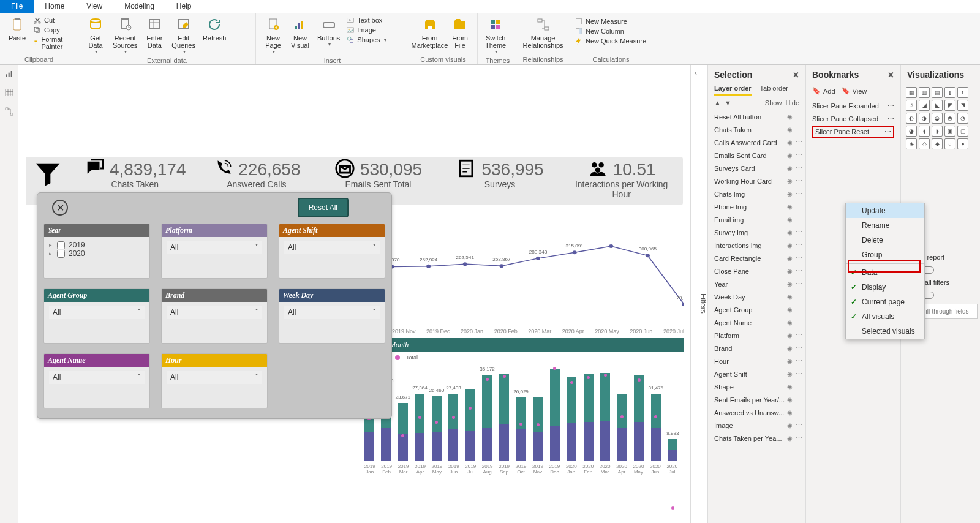  What do you see at coordinates (885, 302) in the screenshot?
I see `context-menu-item: Current page` at bounding box center [885, 302].